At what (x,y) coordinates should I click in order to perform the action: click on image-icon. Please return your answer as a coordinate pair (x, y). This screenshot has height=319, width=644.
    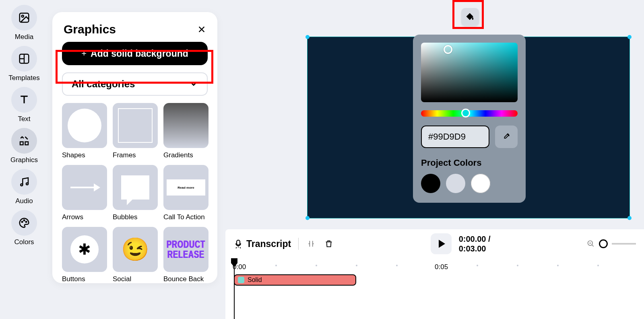
    Looking at the image, I should click on (24, 18).